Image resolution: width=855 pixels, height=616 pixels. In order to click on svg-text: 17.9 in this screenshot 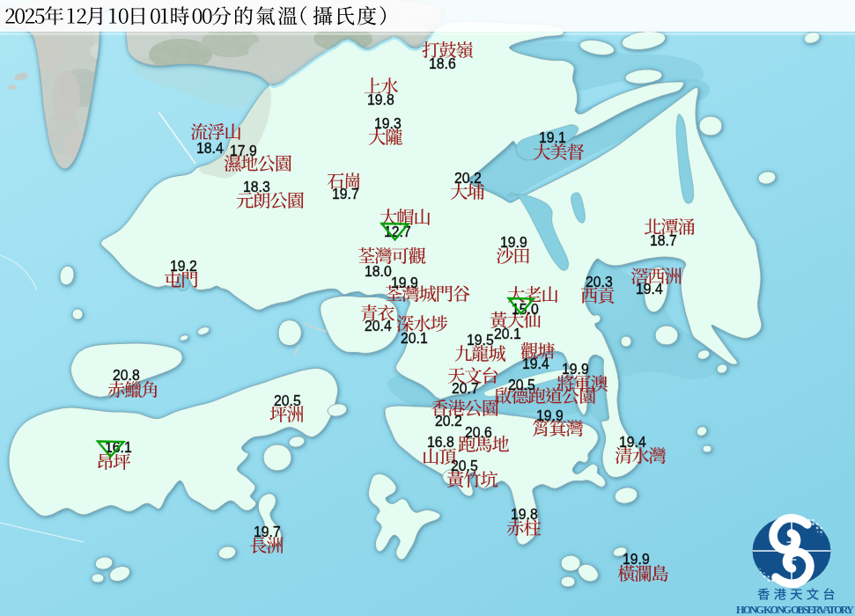, I will do `click(243, 151)`.